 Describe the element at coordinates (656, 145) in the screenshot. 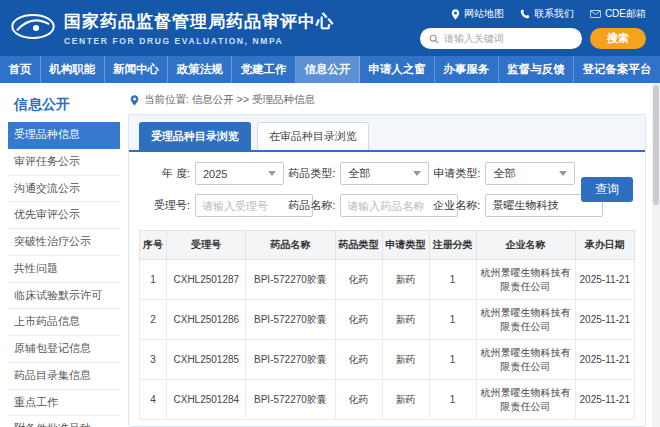

I see `scrollbar-thumb` at that location.